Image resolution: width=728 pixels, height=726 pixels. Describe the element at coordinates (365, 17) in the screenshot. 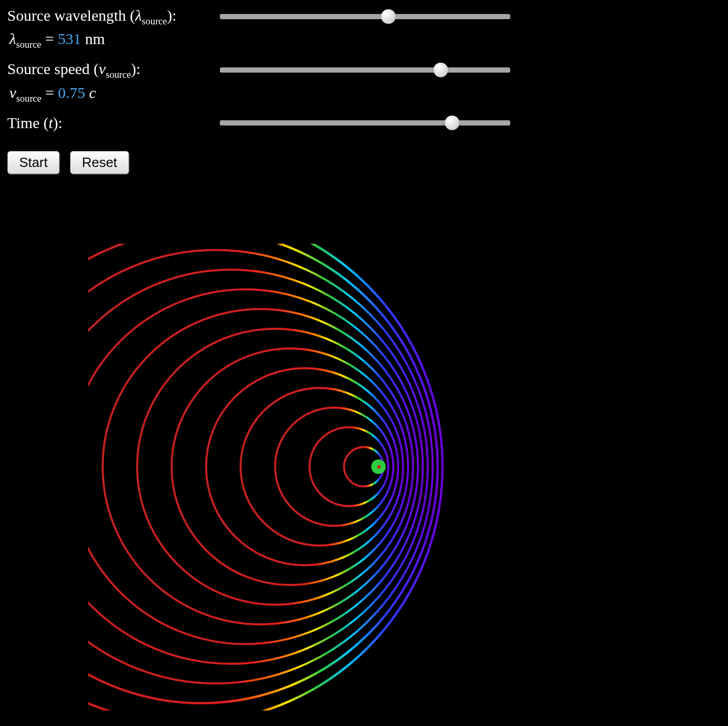

I see `wavelength-slider` at that location.